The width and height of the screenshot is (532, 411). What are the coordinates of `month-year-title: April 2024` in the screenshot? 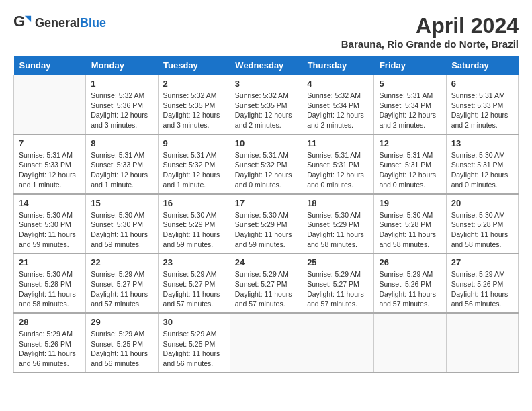 It's located at (430, 26).